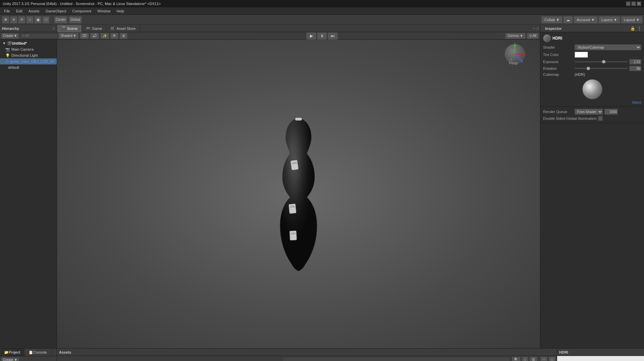 This screenshot has width=644, height=361. Describe the element at coordinates (592, 47) in the screenshot. I see `inspector-shader-row: Shader Skybox/Cubemap` at that location.